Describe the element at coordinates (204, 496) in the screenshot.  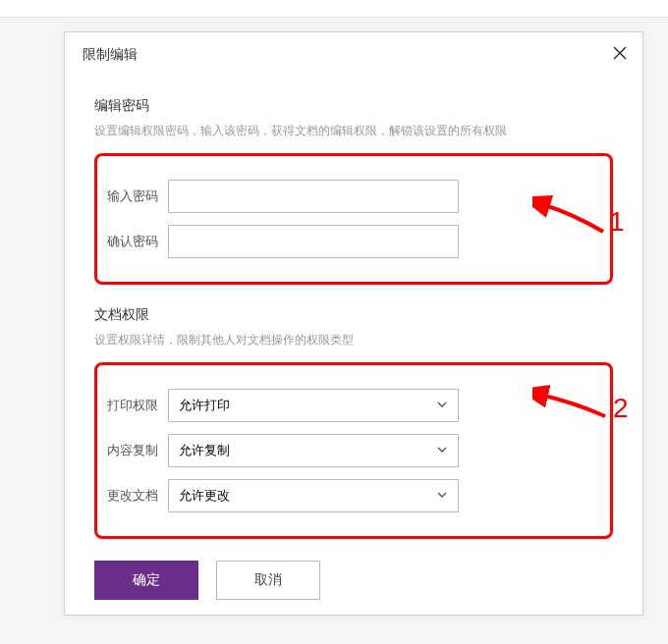
I see `modify-permission-value: 允许更改` at that location.